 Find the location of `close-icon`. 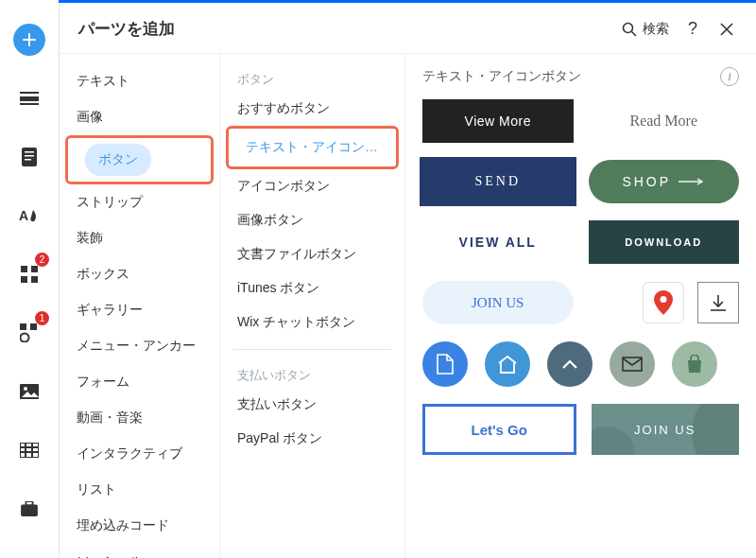

close-icon is located at coordinates (727, 29).